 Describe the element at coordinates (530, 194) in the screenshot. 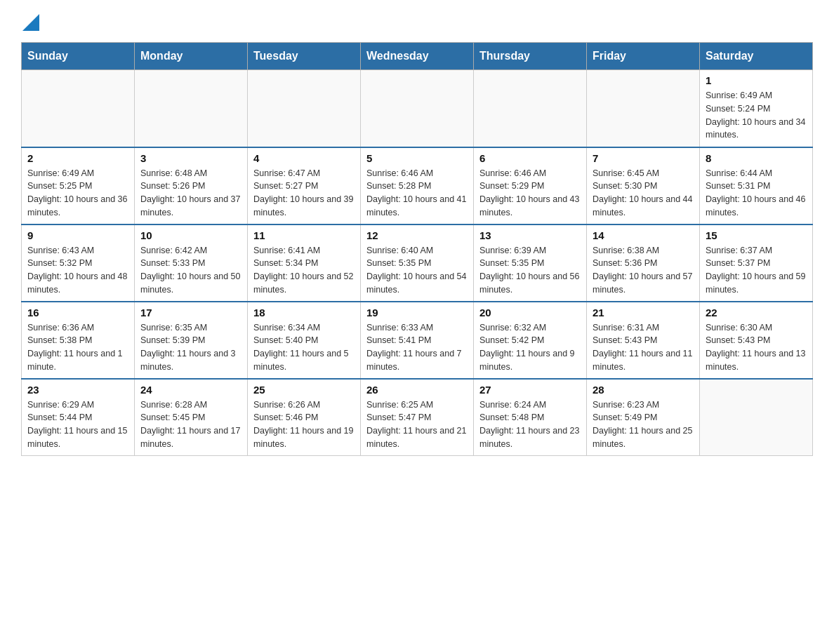

I see `day-info: Sunrise: 6:46 AMSunset: 5:29 PMDaylight:…` at that location.